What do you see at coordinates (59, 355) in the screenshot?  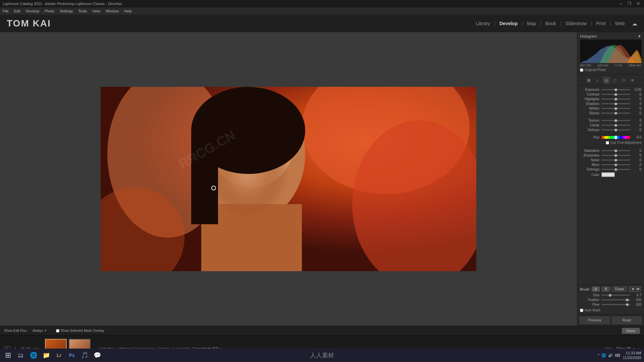 I see `taskbar-lightroom-icon: Lr` at bounding box center [59, 355].